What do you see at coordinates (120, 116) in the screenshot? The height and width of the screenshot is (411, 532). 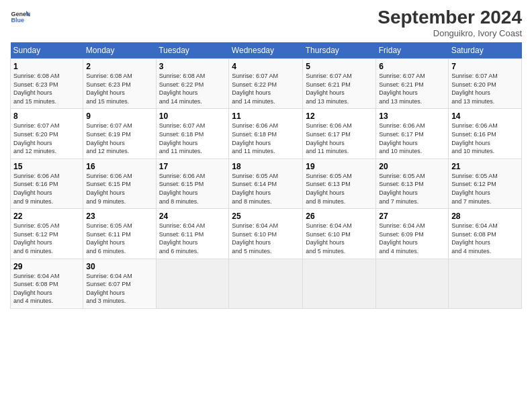 I see `day-number: 9` at bounding box center [120, 116].